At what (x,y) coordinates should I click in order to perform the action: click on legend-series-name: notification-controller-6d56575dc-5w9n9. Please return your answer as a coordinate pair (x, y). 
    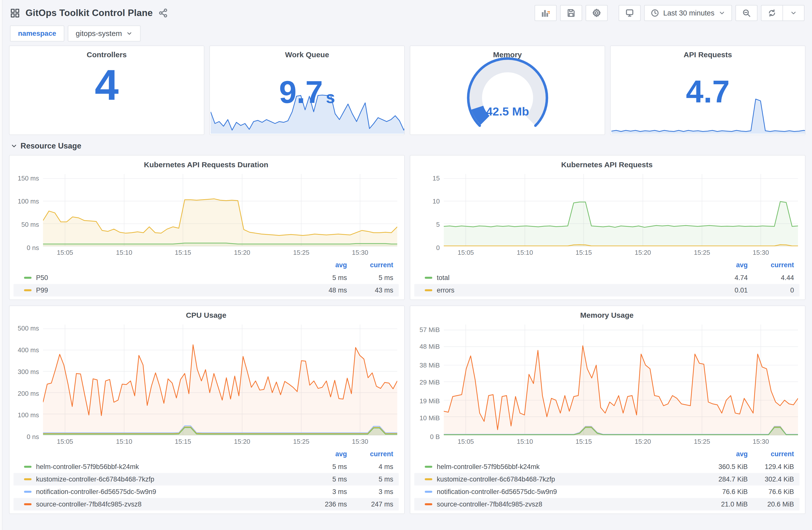
    Looking at the image, I should click on (96, 492).